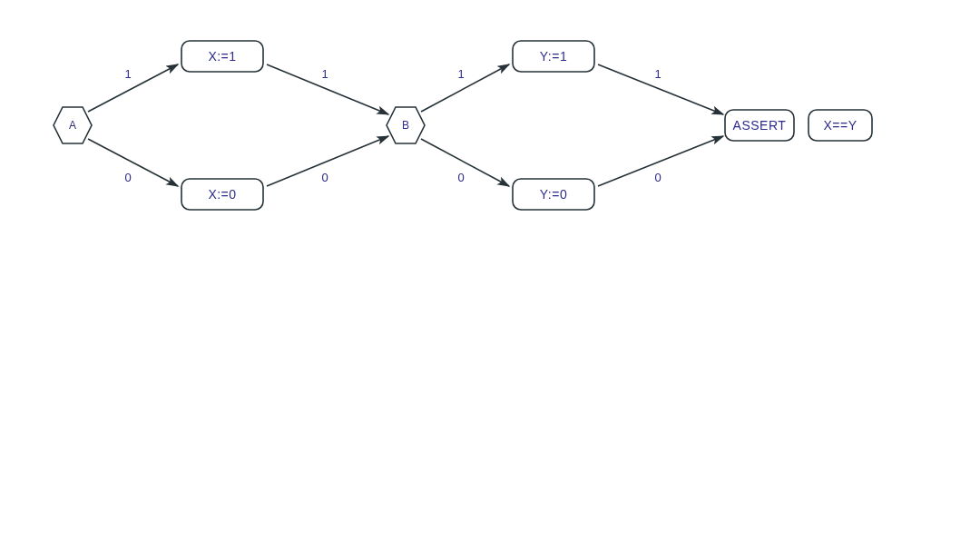 This screenshot has height=552, width=980. Describe the element at coordinates (73, 125) in the screenshot. I see `node-a: A` at that location.